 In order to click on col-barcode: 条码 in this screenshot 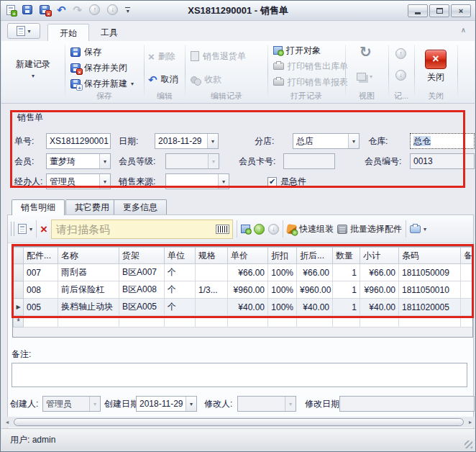, I will do `click(430, 256)`.